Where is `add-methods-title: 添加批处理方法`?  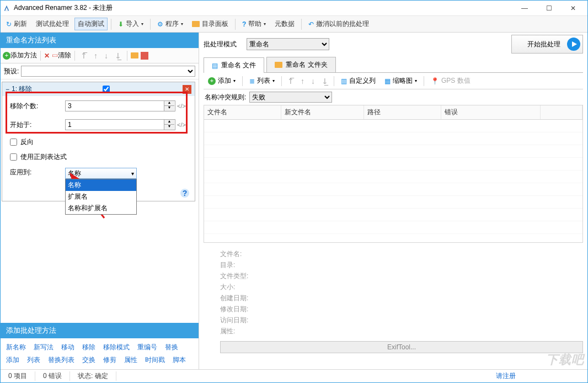 add-methods-title: 添加批处理方法 is located at coordinates (99, 331).